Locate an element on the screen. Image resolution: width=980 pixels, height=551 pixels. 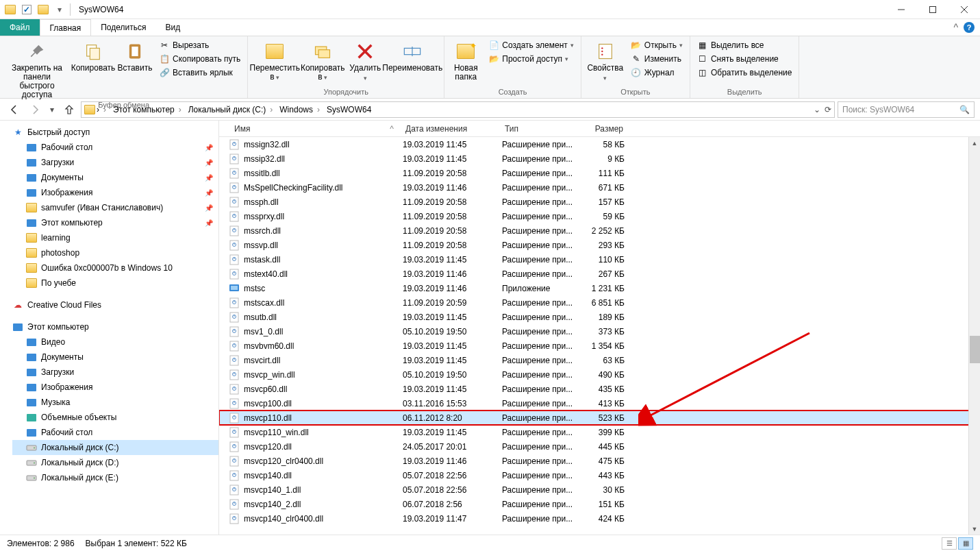
sidebar-item: Видео is located at coordinates (115, 342).